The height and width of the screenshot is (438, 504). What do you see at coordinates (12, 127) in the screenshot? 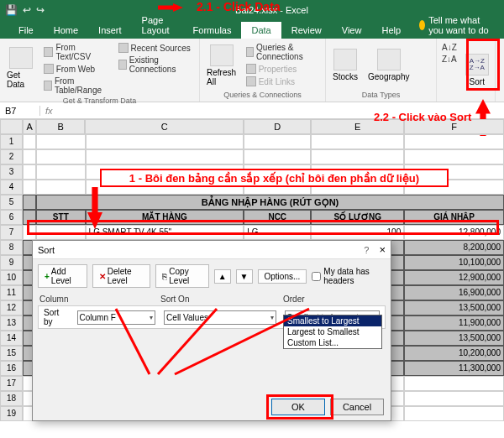
I see `select-all-corner` at bounding box center [12, 127].